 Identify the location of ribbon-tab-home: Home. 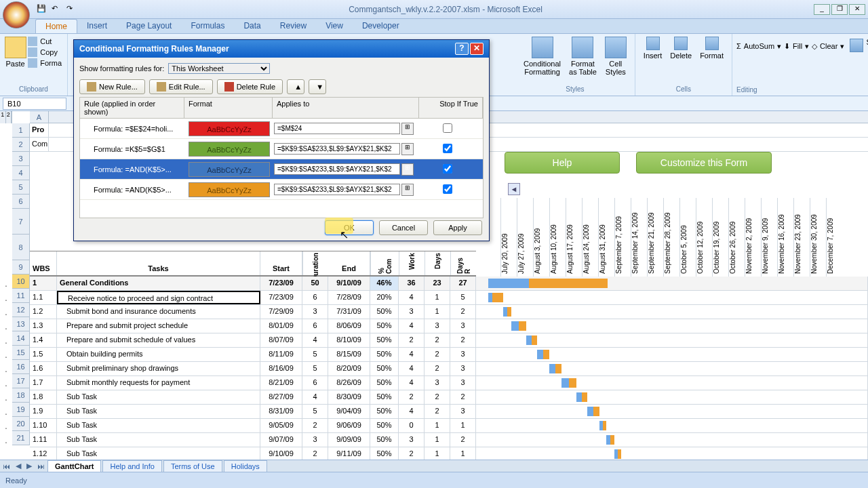
(56, 26).